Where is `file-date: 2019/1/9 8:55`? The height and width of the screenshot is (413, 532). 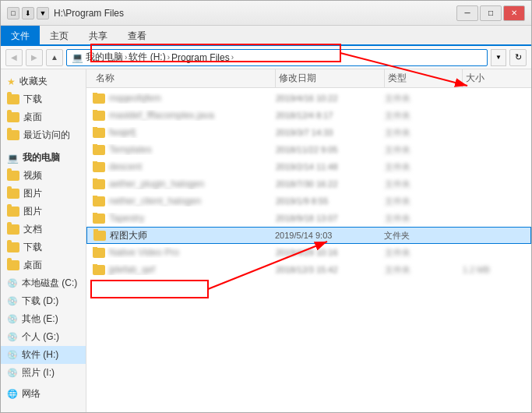 file-date: 2019/1/9 8:55 is located at coordinates (330, 201).